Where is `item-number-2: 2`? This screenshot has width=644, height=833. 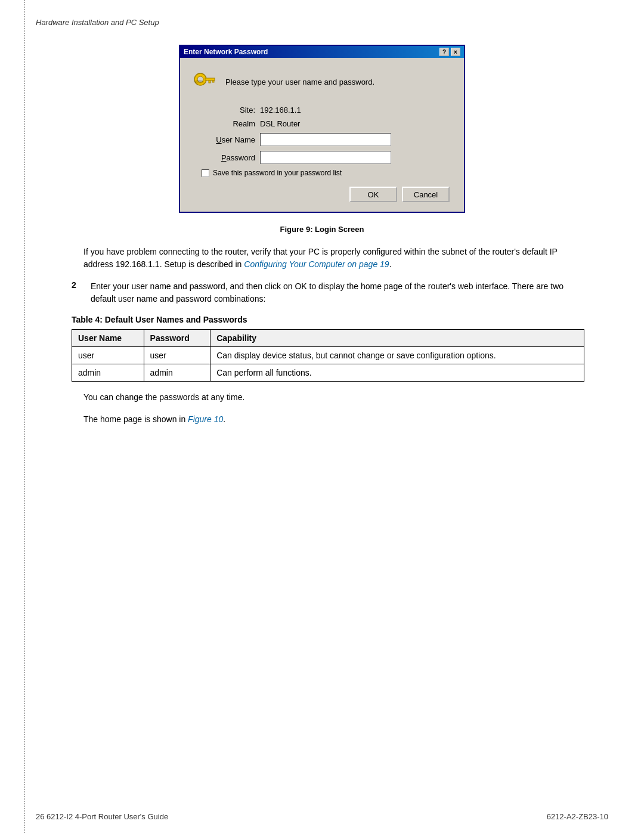 item-number-2: 2 is located at coordinates (78, 293).